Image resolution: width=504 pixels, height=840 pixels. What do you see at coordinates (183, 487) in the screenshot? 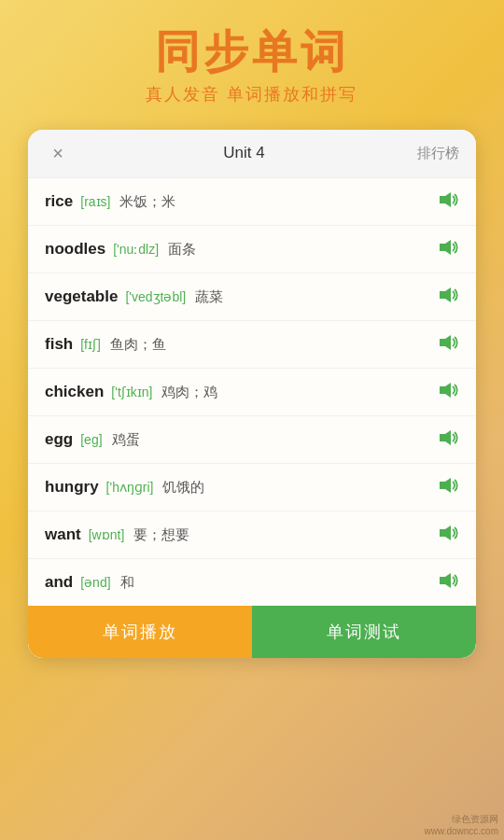
I see `word-chinese: 饥饿的` at bounding box center [183, 487].